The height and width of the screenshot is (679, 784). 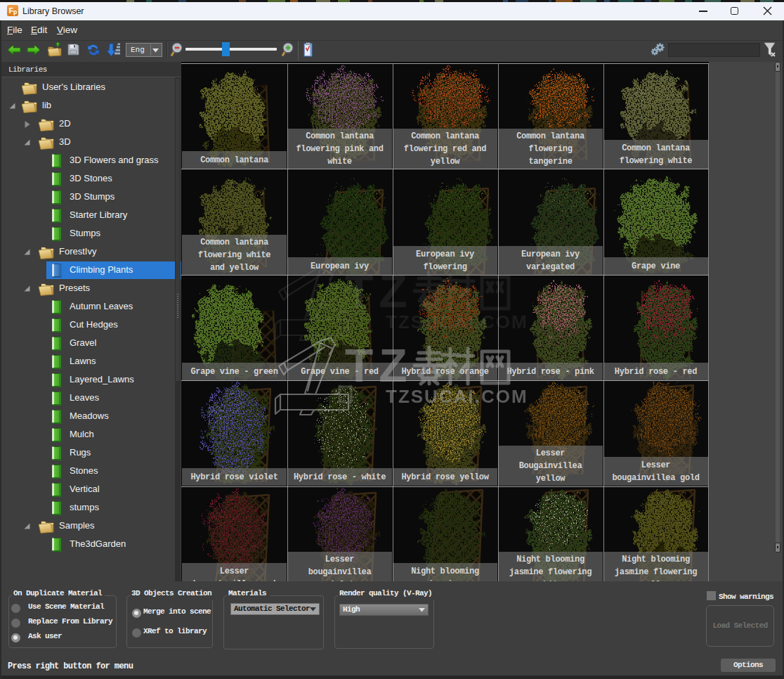 I want to click on svg-text: p, so click(x=15, y=12).